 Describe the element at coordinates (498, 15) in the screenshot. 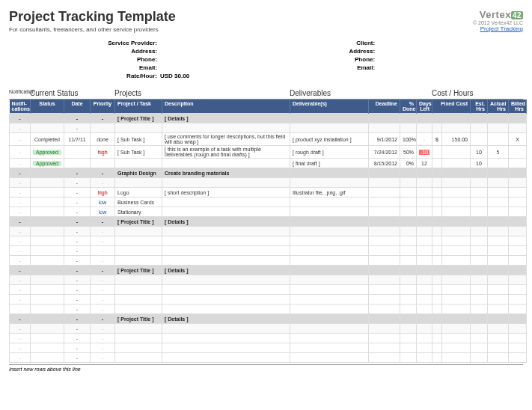

I see `vertex-logo: Vertex42` at that location.